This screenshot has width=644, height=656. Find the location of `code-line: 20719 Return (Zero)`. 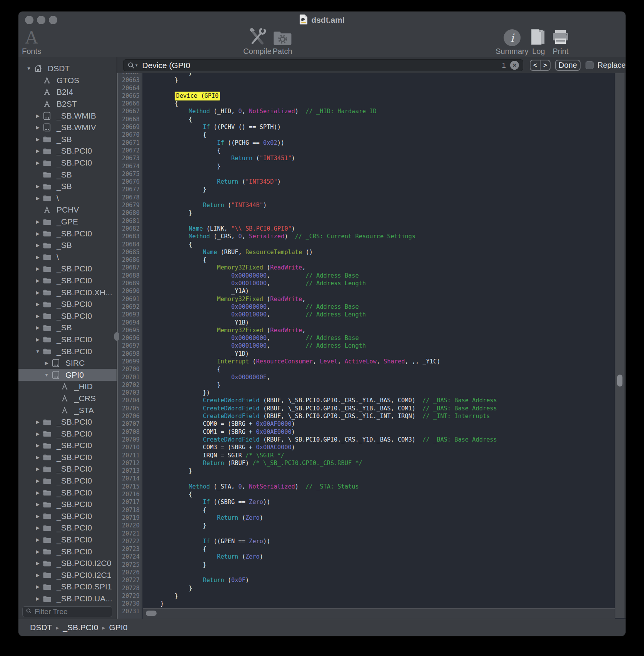

code-line: 20719 Return (Zero) is located at coordinates (367, 518).